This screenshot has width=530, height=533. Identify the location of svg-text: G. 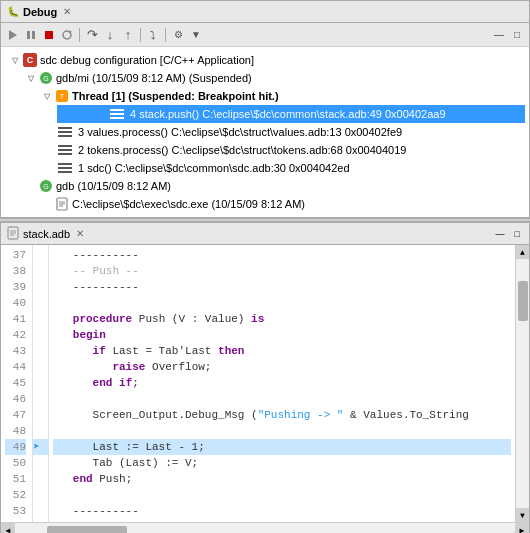
(46, 78).